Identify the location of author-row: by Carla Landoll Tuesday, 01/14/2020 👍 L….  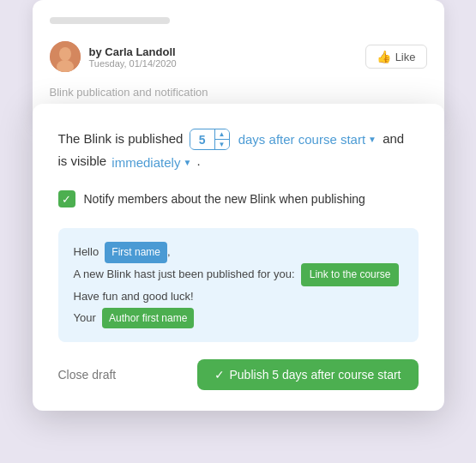
(238, 57).